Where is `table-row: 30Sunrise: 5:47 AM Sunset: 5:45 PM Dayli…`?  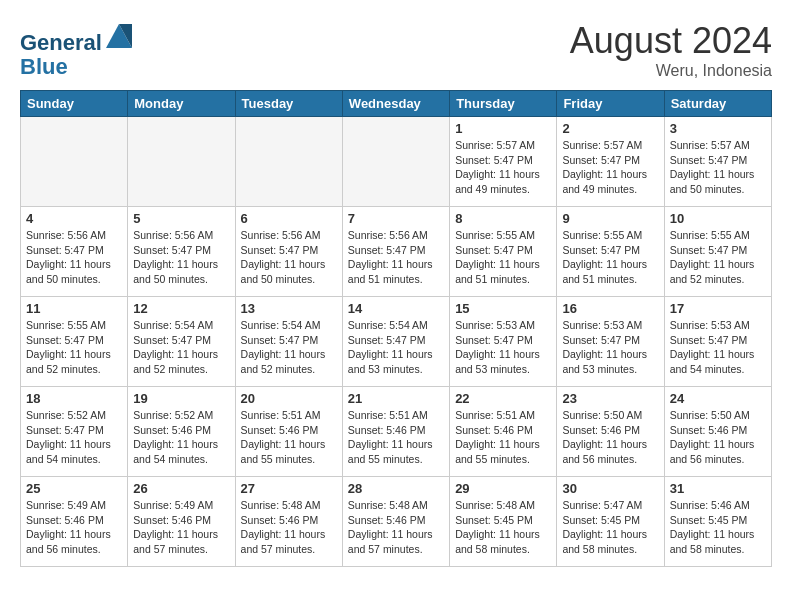 table-row: 30Sunrise: 5:47 AM Sunset: 5:45 PM Dayli… is located at coordinates (610, 522).